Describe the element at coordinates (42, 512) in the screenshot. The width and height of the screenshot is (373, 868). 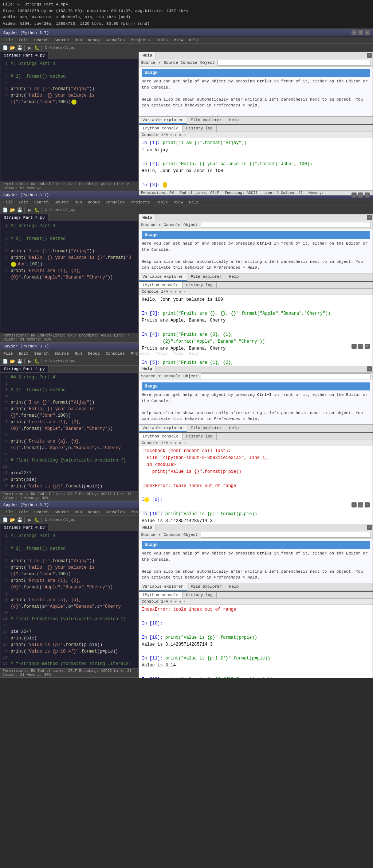
I see `menu-search-4: Search` at that location.